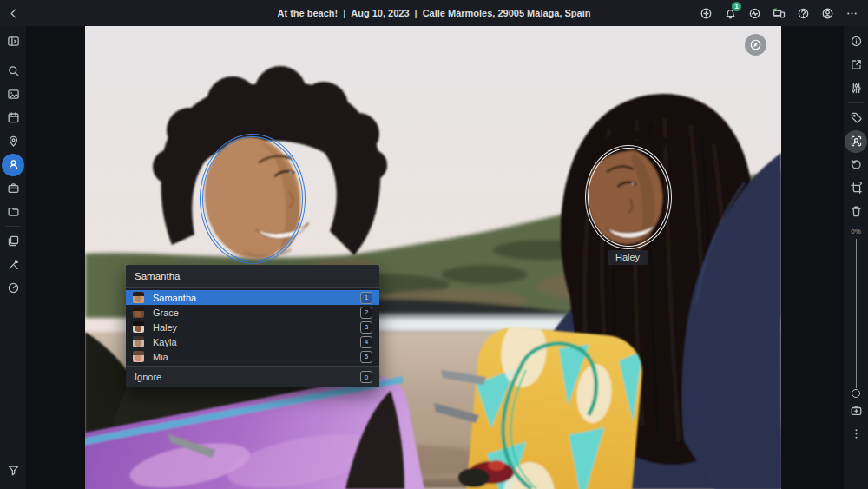  I want to click on sidebar-item-photos, so click(13, 95).